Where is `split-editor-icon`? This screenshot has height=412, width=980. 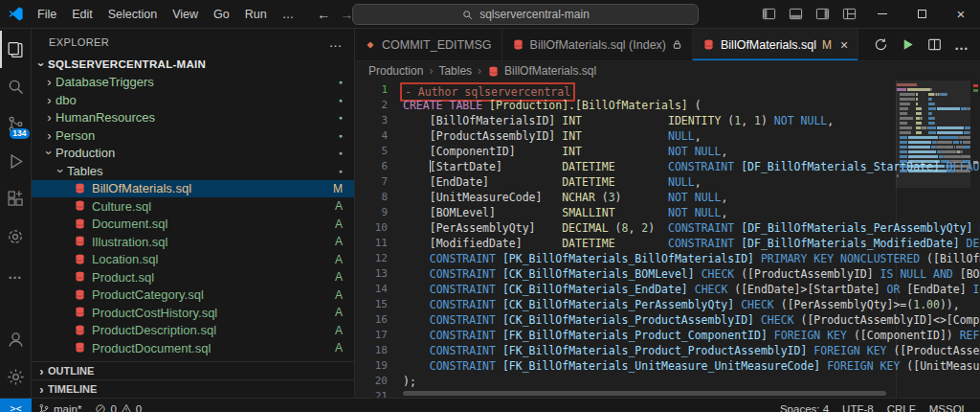 split-editor-icon is located at coordinates (934, 44).